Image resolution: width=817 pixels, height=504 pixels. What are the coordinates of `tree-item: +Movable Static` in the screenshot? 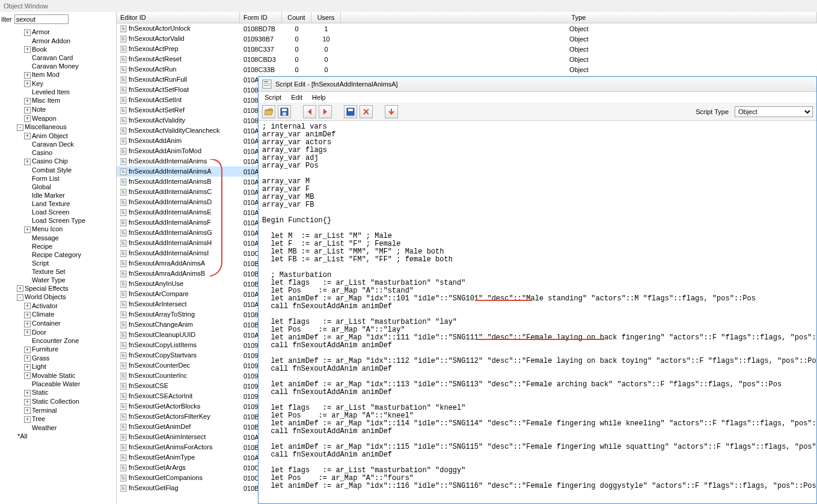 It's located at (58, 376).